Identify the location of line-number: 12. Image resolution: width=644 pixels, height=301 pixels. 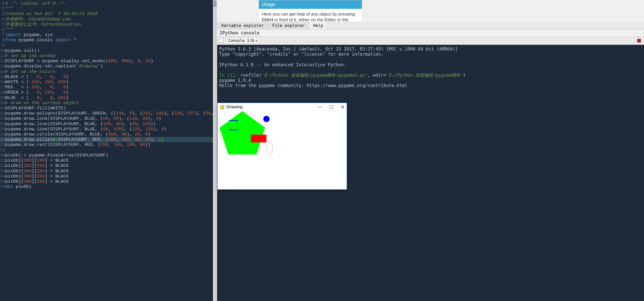
(3, 61).